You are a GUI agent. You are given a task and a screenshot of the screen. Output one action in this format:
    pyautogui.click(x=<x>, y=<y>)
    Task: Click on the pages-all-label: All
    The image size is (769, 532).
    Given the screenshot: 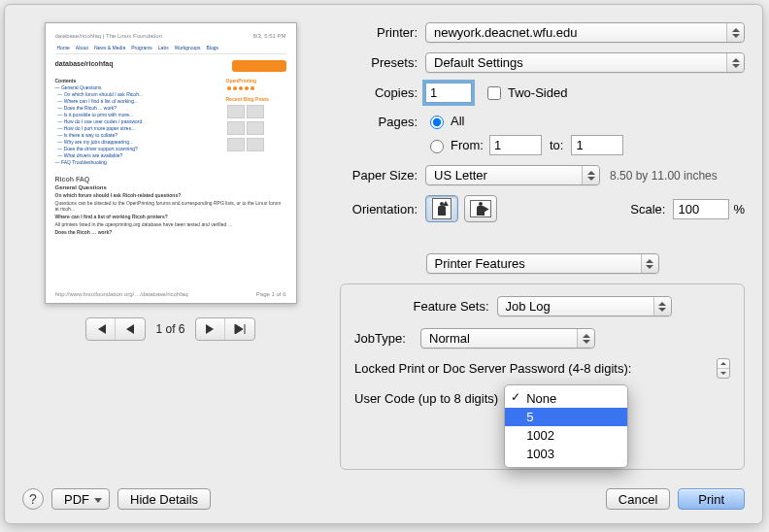 What is the action you would take?
    pyautogui.click(x=457, y=120)
    